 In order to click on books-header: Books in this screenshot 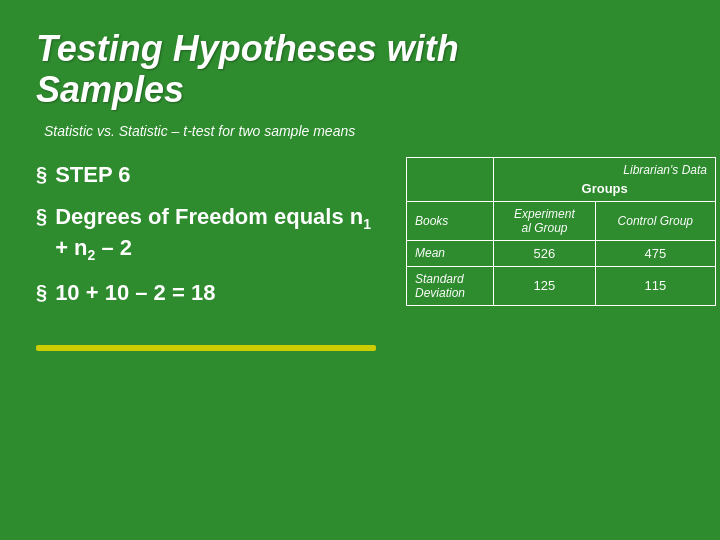, I will do `click(450, 220)`.